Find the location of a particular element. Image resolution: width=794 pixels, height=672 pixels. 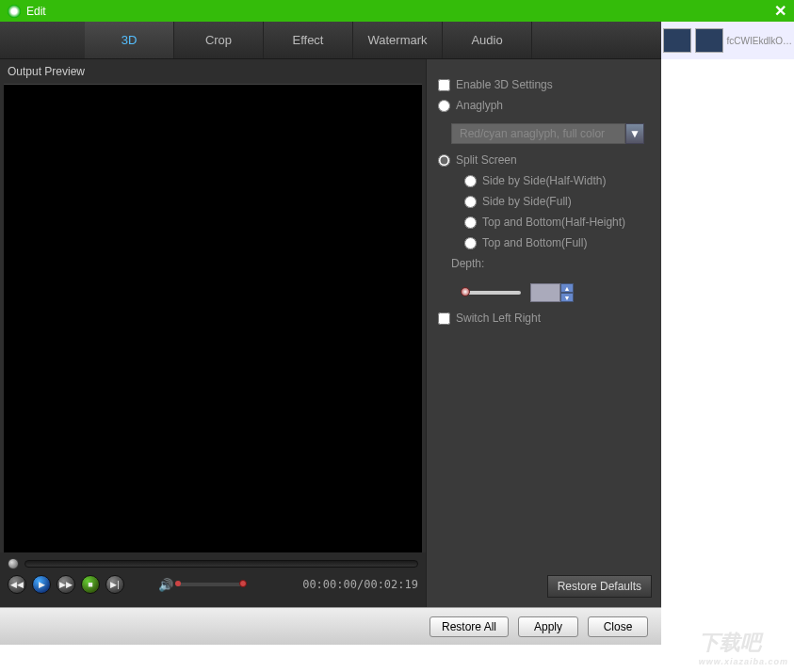

depth-label: Depth: is located at coordinates (552, 264).